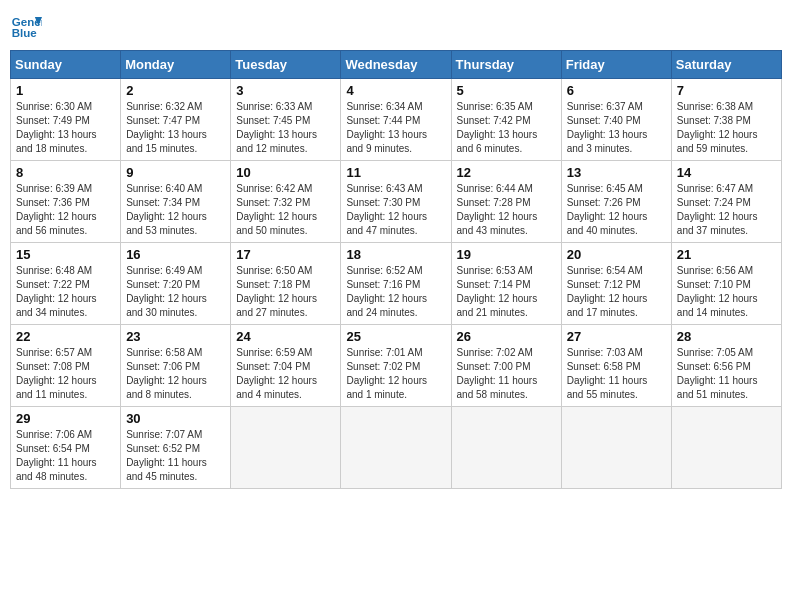 This screenshot has height=612, width=792. What do you see at coordinates (506, 65) in the screenshot?
I see `col-header-thursday: Thursday` at bounding box center [506, 65].